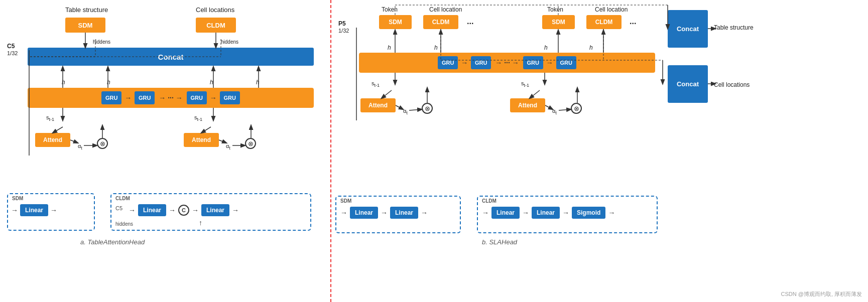 Image resolution: width=868 pixels, height=302 pixels. What do you see at coordinates (591, 48) in the screenshot?
I see `right-h4: h` at bounding box center [591, 48].